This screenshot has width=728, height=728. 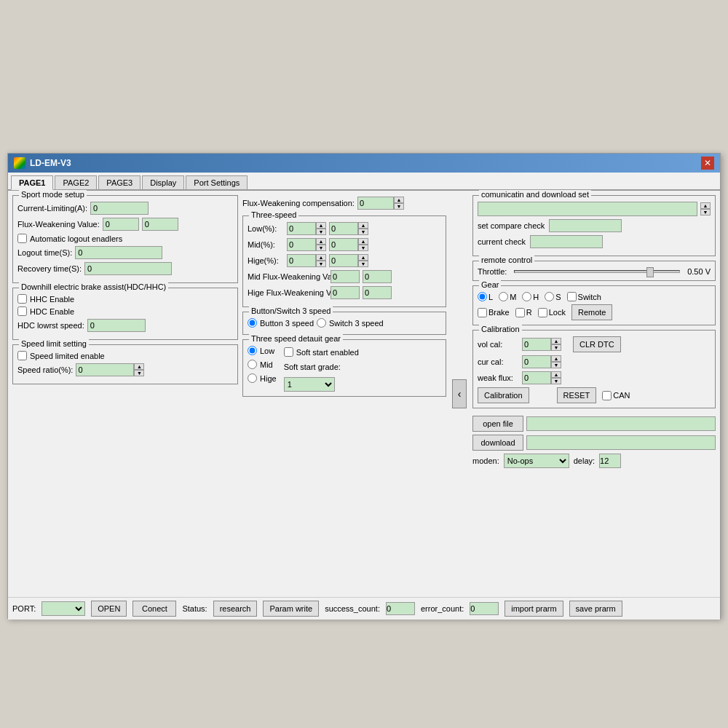 What do you see at coordinates (585, 226) in the screenshot?
I see `set-compare-input` at bounding box center [585, 226].